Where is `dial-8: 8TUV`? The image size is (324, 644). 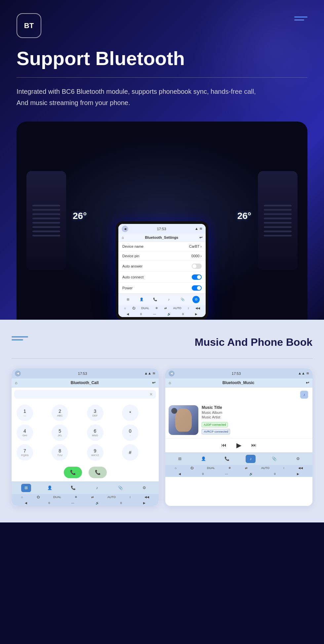
dial-8: 8TUV is located at coordinates (60, 452).